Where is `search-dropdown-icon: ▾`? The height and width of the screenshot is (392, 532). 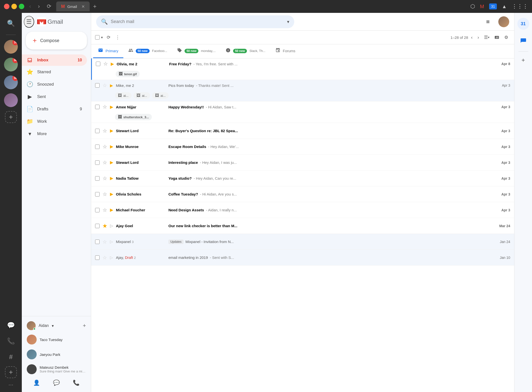
search-dropdown-icon: ▾ is located at coordinates (288, 22).